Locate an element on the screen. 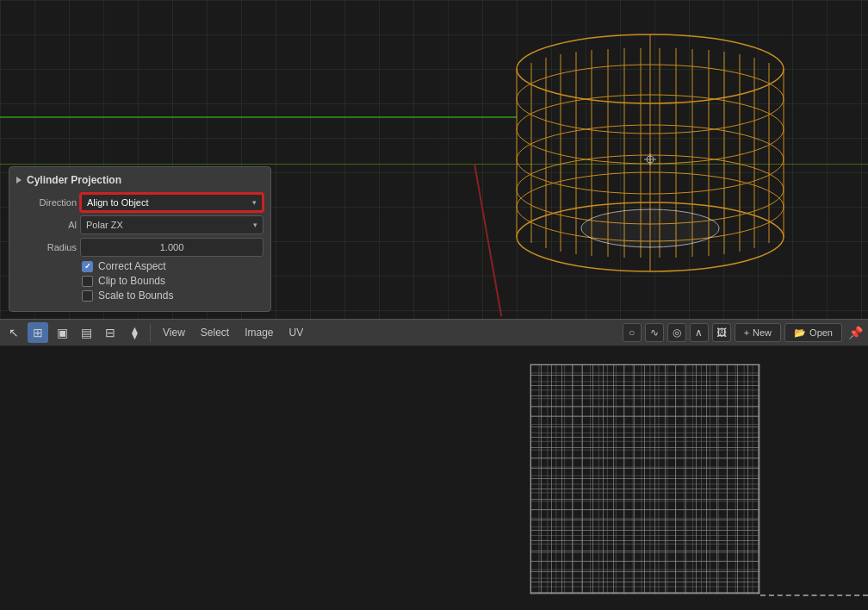 This screenshot has width=868, height=610. pin-icon: 📌 is located at coordinates (855, 333).